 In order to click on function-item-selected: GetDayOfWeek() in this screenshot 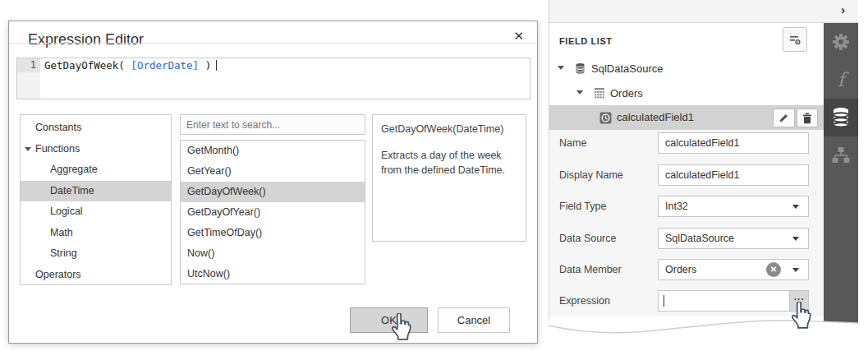, I will do `click(273, 192)`.